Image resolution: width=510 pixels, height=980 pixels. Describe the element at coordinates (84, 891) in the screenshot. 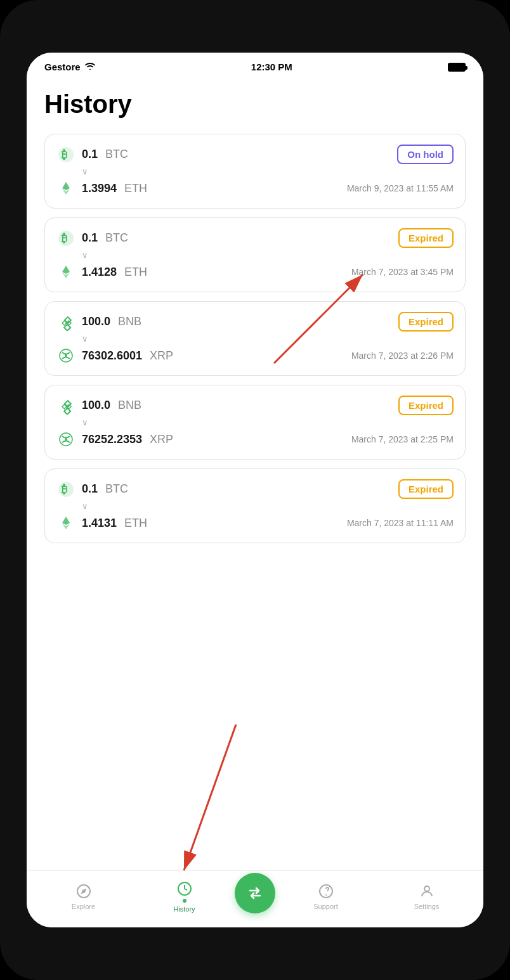

I see `compass-icon` at that location.